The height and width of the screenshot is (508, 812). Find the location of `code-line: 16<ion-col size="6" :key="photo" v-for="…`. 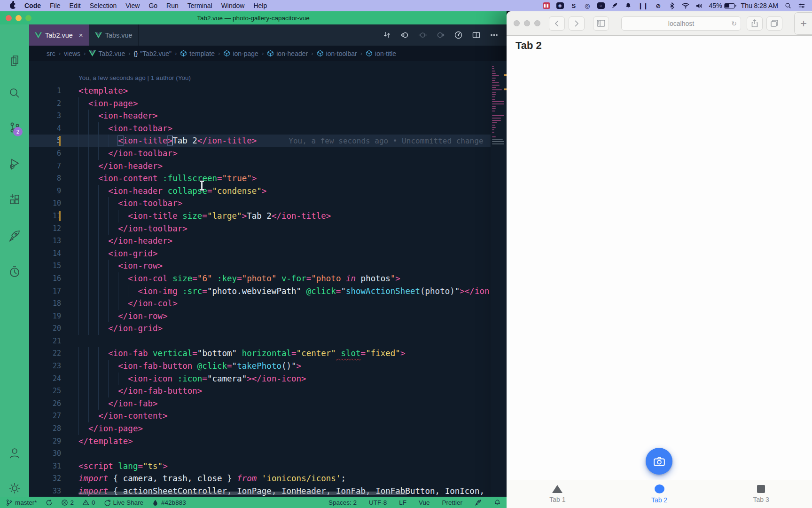

code-line: 16<ion-col size="6" :key="photo" v-for="… is located at coordinates (268, 278).